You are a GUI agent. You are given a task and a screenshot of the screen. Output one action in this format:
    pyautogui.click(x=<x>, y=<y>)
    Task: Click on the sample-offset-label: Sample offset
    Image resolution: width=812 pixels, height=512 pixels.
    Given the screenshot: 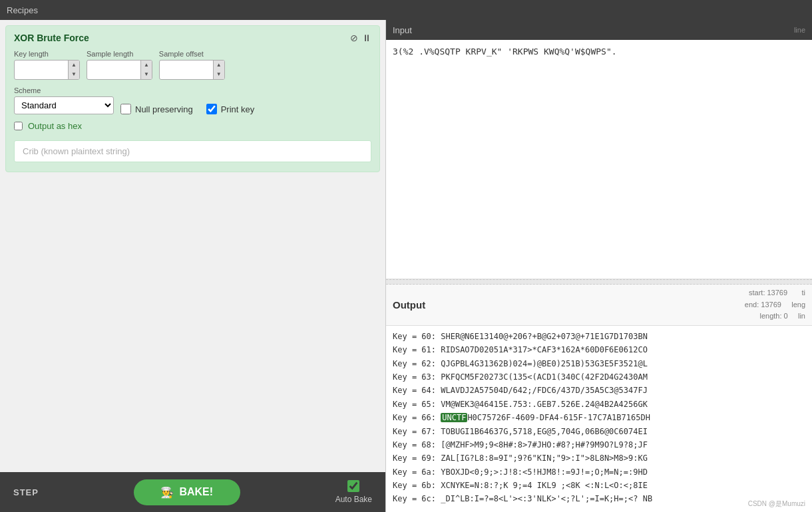 What is the action you would take?
    pyautogui.click(x=192, y=54)
    